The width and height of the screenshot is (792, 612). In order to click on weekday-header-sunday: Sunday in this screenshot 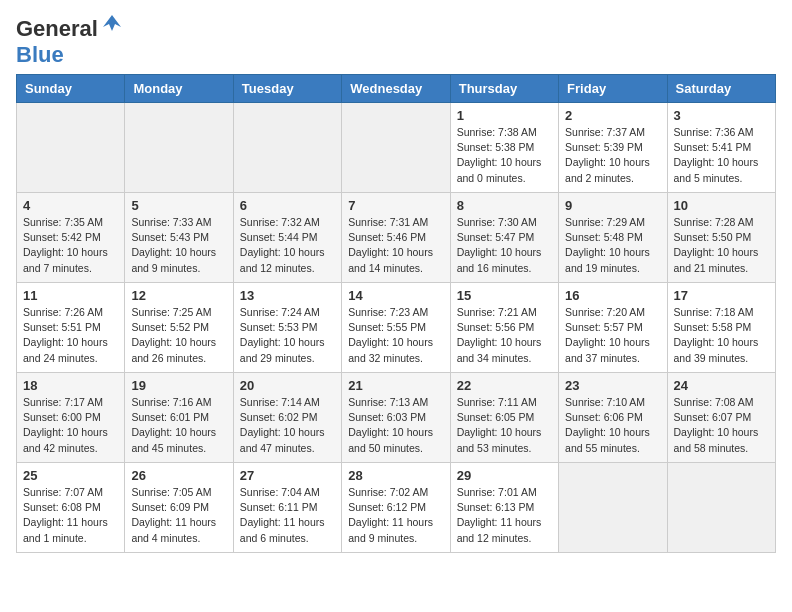, I will do `click(71, 89)`.